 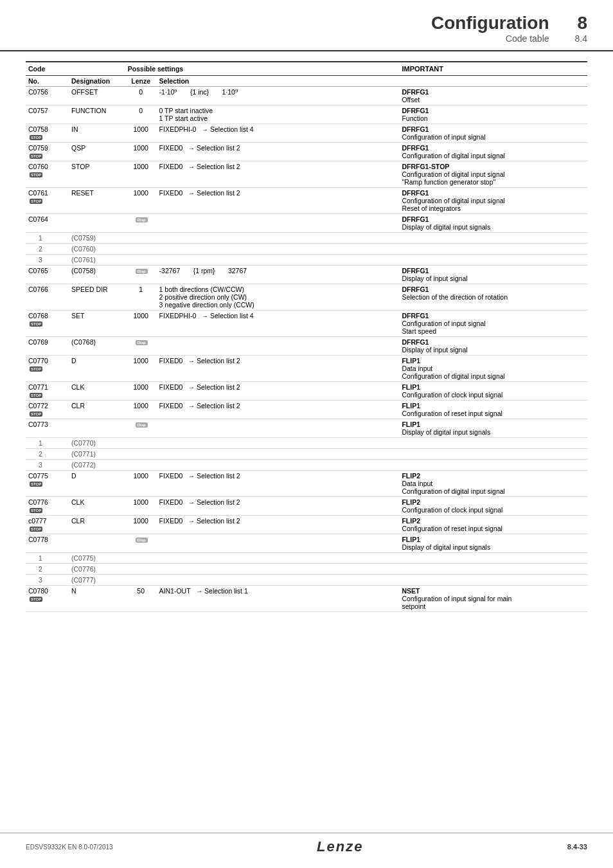 I want to click on subh-no: No., so click(x=48, y=81).